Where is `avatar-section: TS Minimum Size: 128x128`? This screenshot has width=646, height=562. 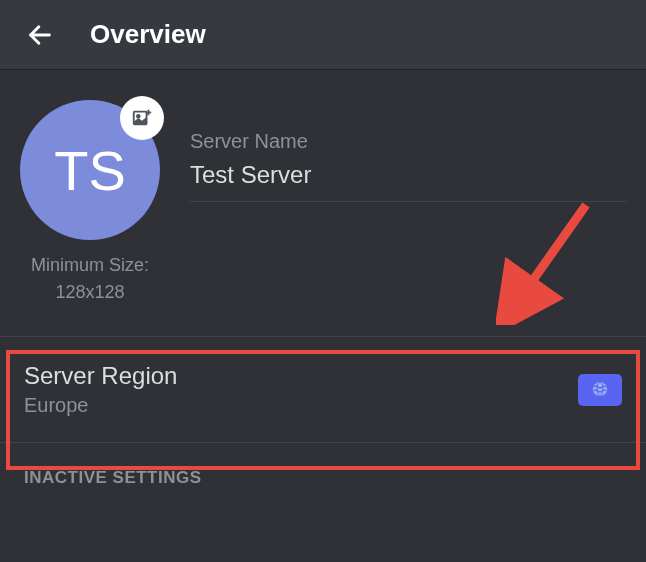
avatar-section: TS Minimum Size: 128x128 is located at coordinates (90, 203).